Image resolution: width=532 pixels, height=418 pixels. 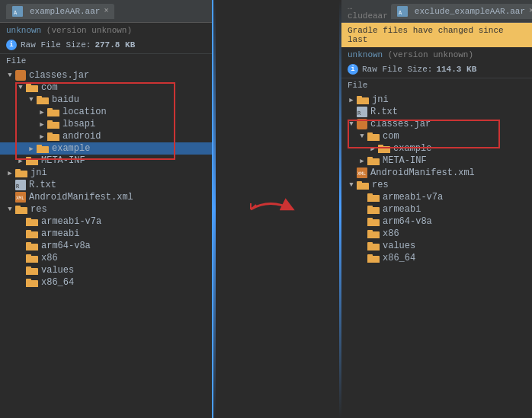 I want to click on left-com: com, so click(x=106, y=88).